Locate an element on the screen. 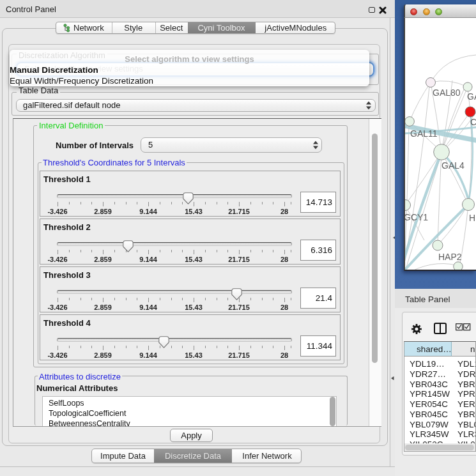  svg-text: HAP2 is located at coordinates (450, 257).